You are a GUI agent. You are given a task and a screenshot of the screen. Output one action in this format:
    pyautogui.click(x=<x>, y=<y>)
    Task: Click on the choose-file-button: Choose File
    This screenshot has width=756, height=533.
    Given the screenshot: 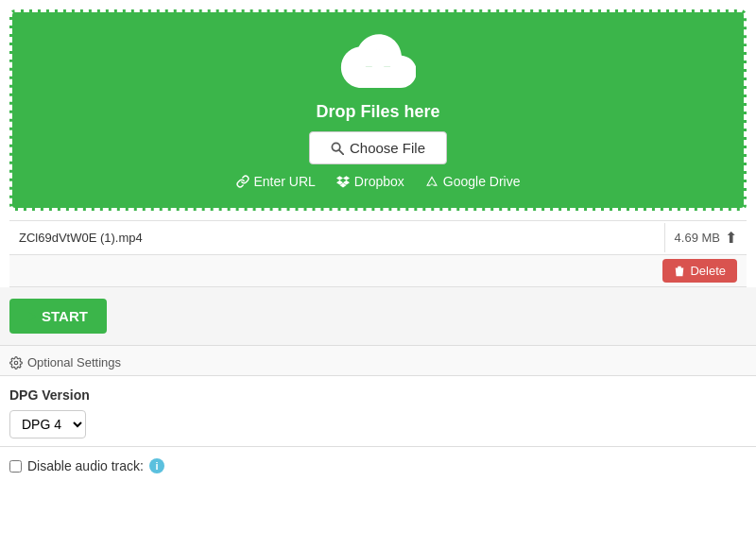 What is the action you would take?
    pyautogui.click(x=378, y=147)
    